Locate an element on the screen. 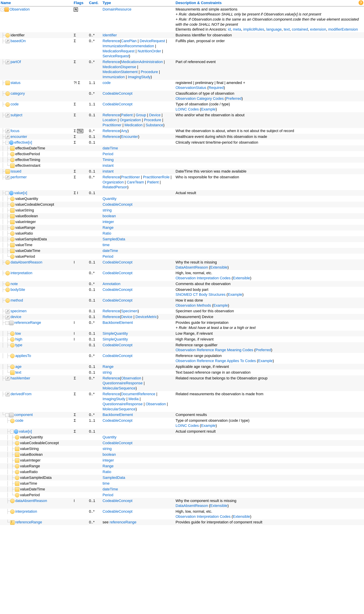 This screenshot has width=364, height=614. header-flags: Flags is located at coordinates (78, 3).